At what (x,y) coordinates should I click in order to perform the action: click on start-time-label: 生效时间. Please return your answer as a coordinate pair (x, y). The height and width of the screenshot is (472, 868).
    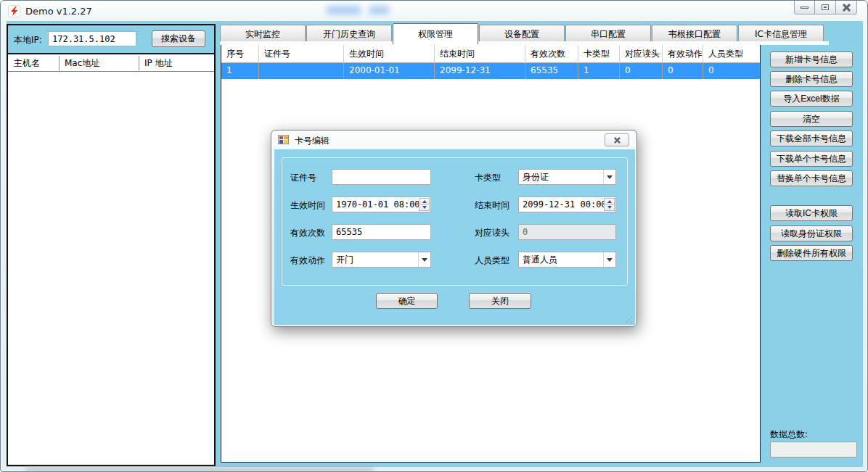
    Looking at the image, I should click on (308, 206).